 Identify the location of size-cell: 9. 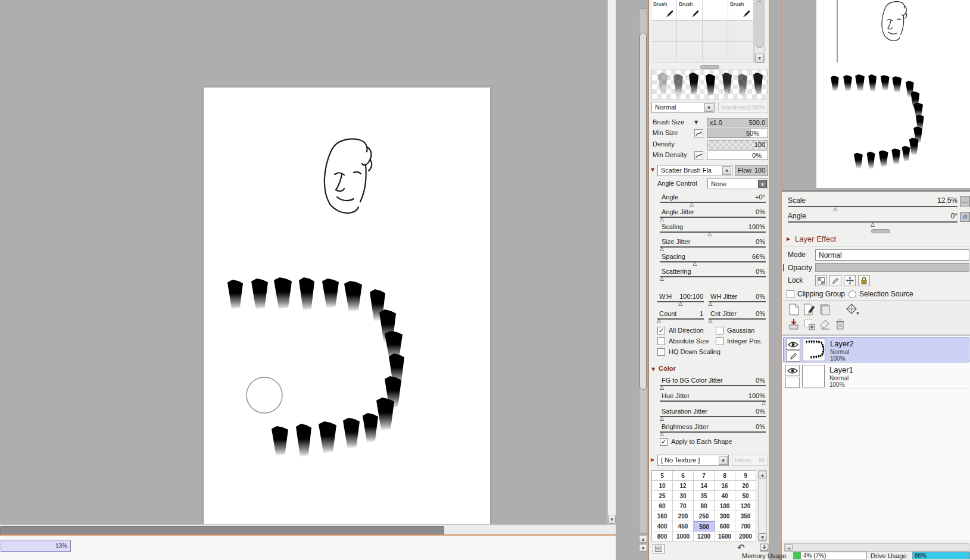
(746, 476).